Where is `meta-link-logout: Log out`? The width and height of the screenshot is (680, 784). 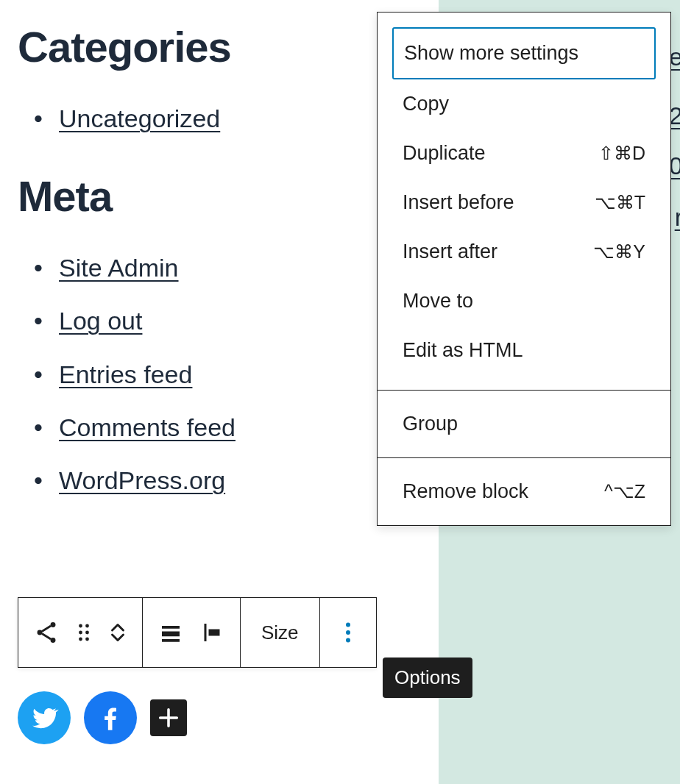
meta-link-logout: Log out is located at coordinates (100, 321).